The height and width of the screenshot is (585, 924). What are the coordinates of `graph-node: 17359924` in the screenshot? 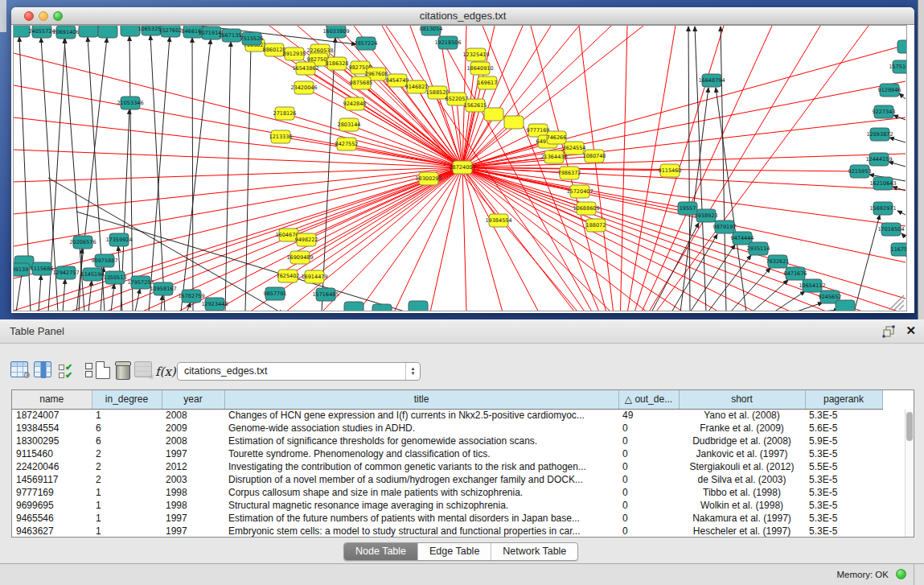 It's located at (119, 240).